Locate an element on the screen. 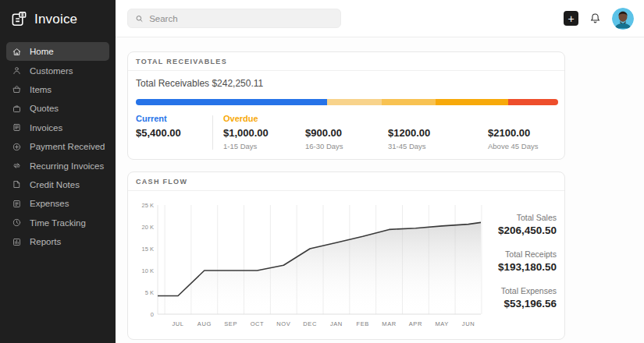 The image size is (644, 343). svg-text: NOV is located at coordinates (283, 324).